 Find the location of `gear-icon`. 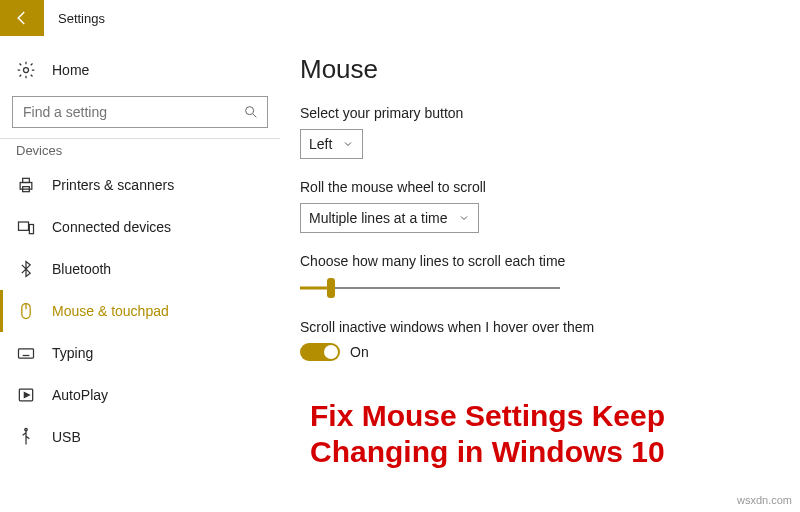

gear-icon is located at coordinates (26, 70).